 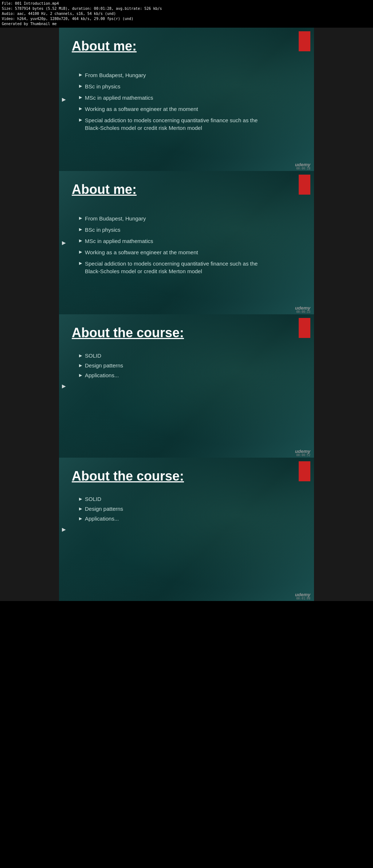 What do you see at coordinates (303, 169) in the screenshot?
I see `timestamp-1: 00:00:18` at bounding box center [303, 169].